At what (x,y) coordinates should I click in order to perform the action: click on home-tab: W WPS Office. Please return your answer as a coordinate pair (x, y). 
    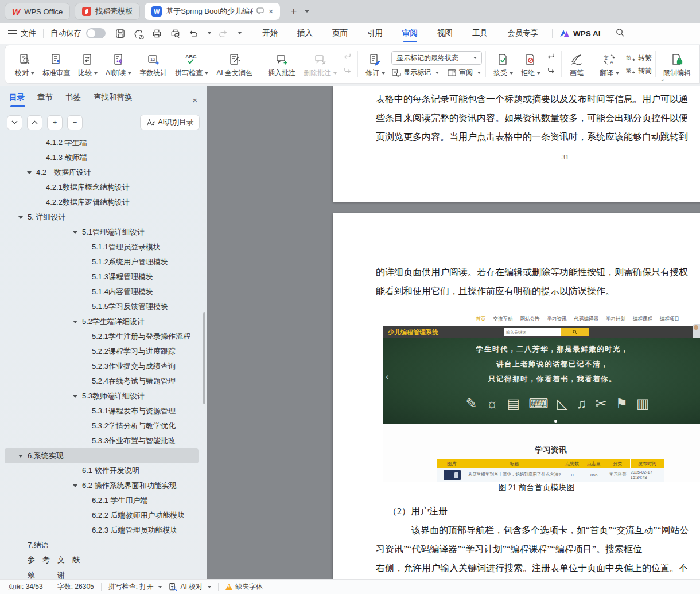
    Looking at the image, I should click on (37, 11).